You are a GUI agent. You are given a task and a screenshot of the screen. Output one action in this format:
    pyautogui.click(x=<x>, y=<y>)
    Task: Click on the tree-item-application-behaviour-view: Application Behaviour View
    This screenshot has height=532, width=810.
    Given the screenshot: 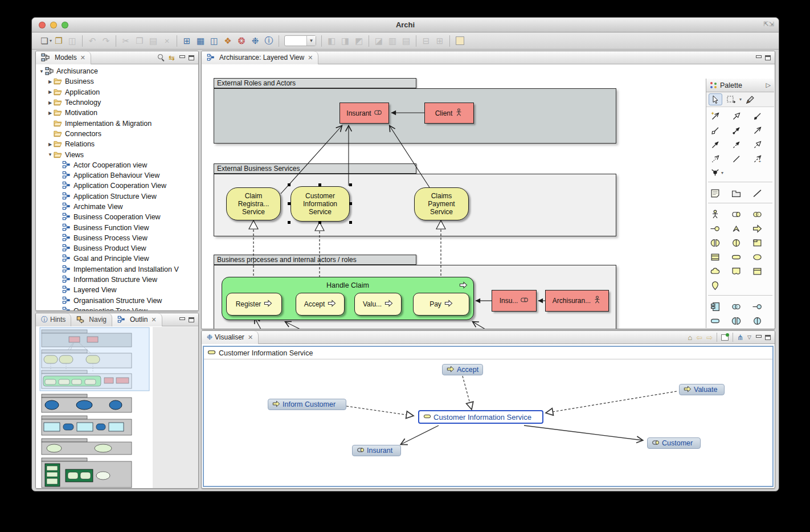 What is the action you would take?
    pyautogui.click(x=117, y=175)
    